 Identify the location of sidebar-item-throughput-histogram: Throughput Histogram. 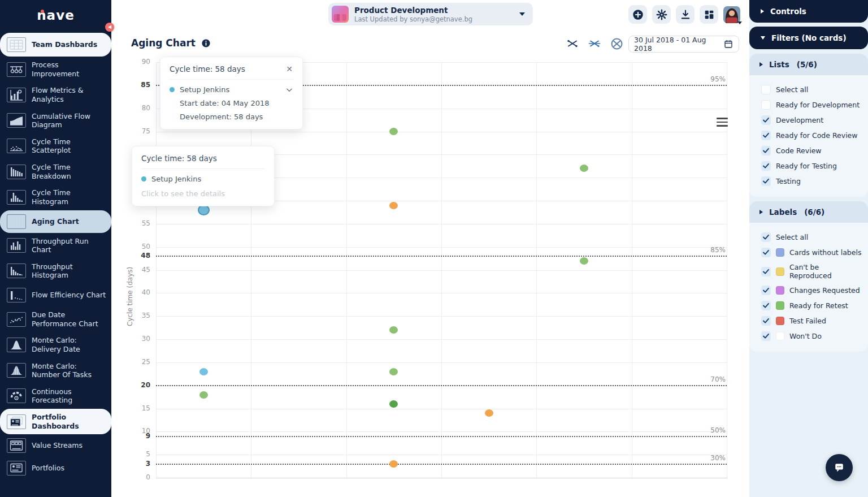
(55, 271).